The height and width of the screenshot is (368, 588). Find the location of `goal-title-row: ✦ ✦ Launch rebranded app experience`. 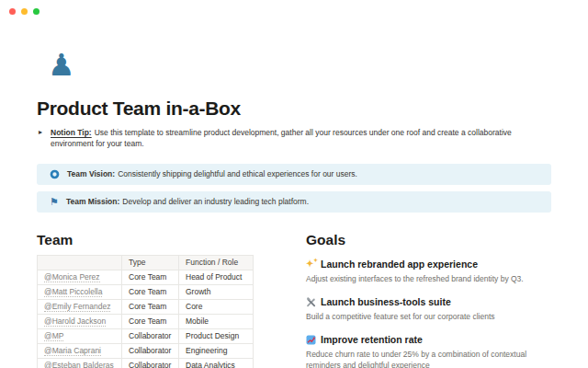

goal-title-row: ✦ ✦ Launch rebranded app experience is located at coordinates (428, 264).